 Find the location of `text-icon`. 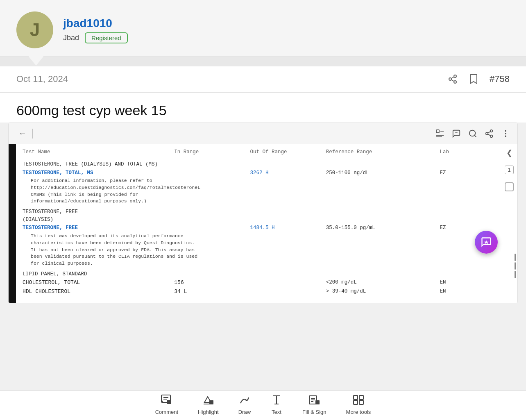

text-icon is located at coordinates (277, 401).